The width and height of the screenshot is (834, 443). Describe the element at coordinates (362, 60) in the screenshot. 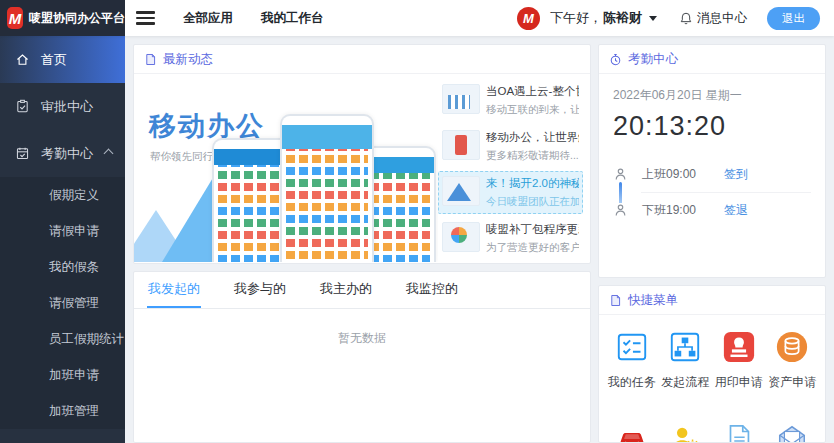

I see `latest-news-header: 最新动态` at that location.